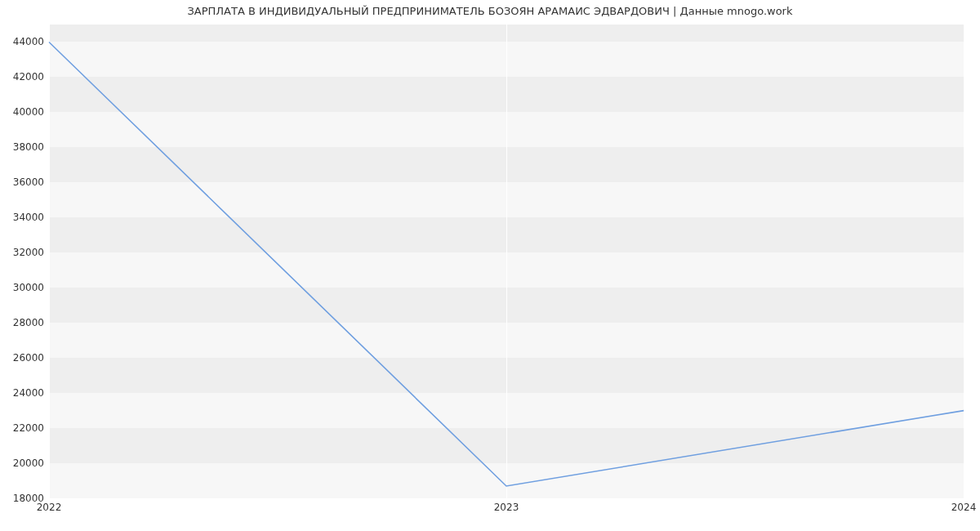  Describe the element at coordinates (24, 217) in the screenshot. I see `y-tick-label: 34000` at that location.